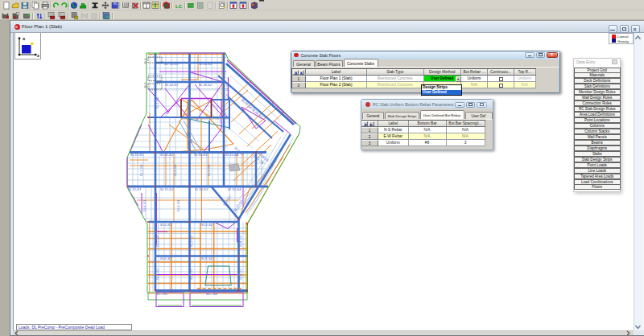  What do you see at coordinates (166, 259) in the screenshot?
I see `svg-text: SL8-S1` at bounding box center [166, 259].